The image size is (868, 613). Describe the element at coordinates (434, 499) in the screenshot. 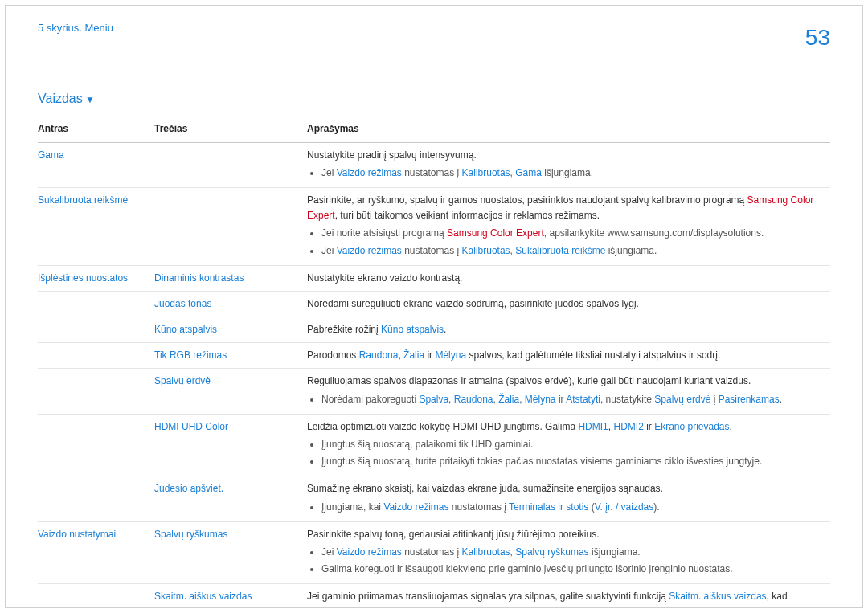

I see `row-judesio: Judesio apšviet. Sumažinę ekrano skaistį…` at that location.